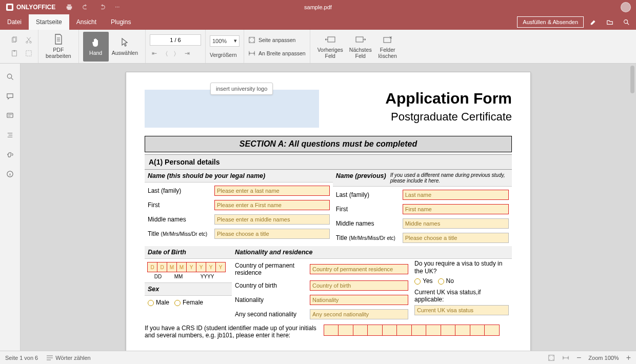 The height and width of the screenshot is (364, 636). What do you see at coordinates (117, 7) in the screenshot?
I see `more-icon: ···` at bounding box center [117, 7].